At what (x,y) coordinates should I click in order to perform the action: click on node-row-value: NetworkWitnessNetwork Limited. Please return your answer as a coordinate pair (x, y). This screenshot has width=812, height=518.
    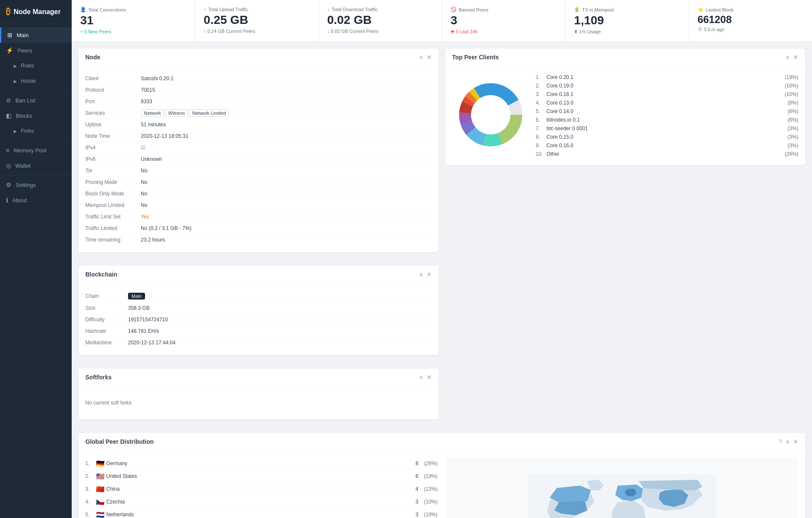
    Looking at the image, I should click on (286, 113).